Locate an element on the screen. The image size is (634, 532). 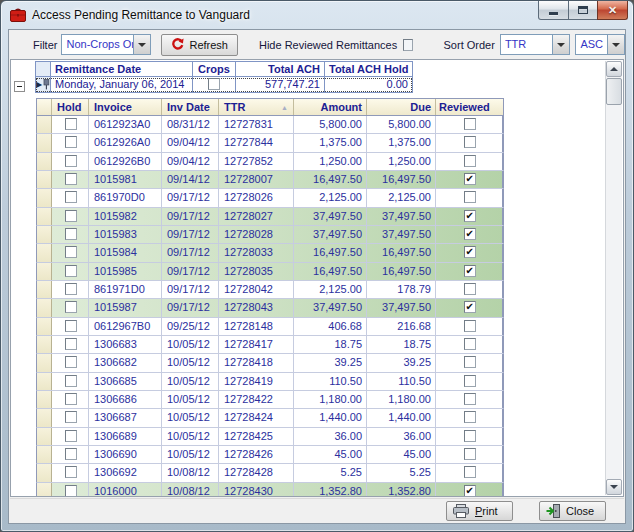
table-row: 1016000 10/08/12 12728430 1,352.80 1,352… is located at coordinates (270, 490).